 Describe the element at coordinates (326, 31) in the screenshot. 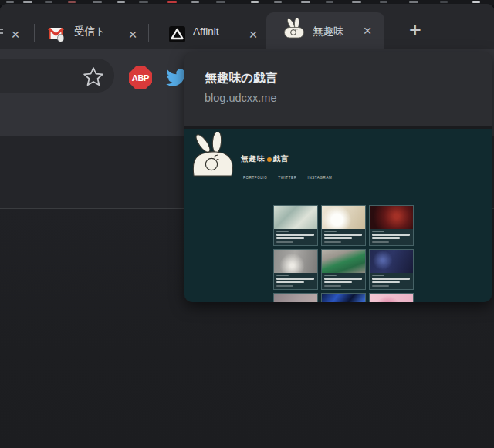

I see `tab-blog-active: 無趣味 ×` at that location.